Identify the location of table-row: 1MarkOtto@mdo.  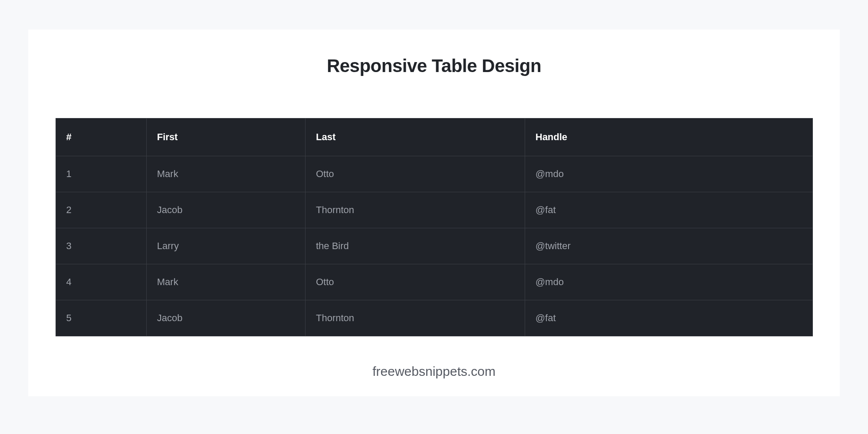
(434, 174).